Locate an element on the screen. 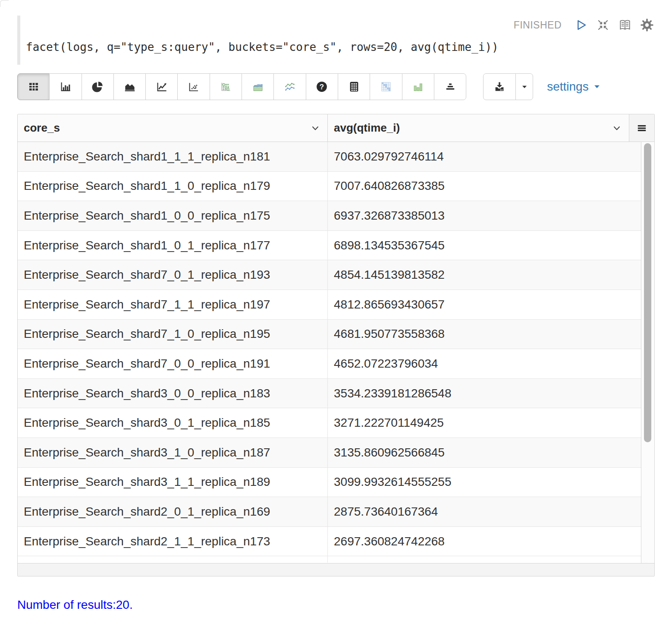  table-icon is located at coordinates (34, 87).